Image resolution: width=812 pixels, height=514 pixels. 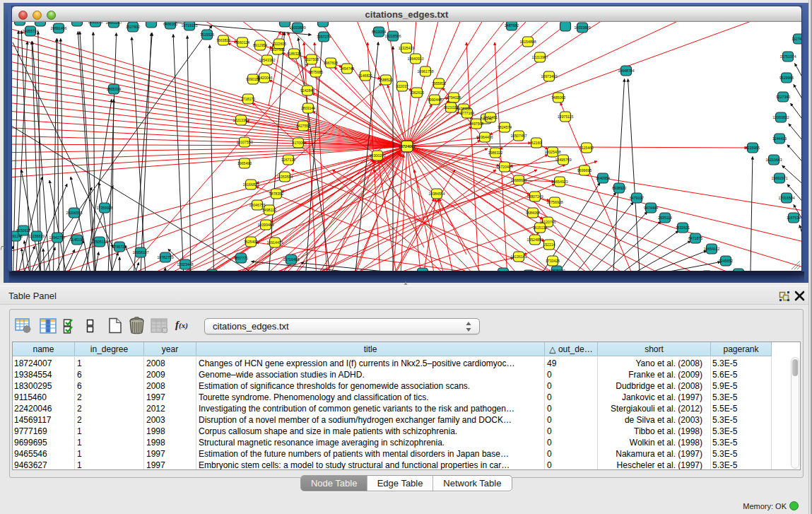 What do you see at coordinates (534, 197) in the screenshot?
I see `svg-text: 18807249` at bounding box center [534, 197].